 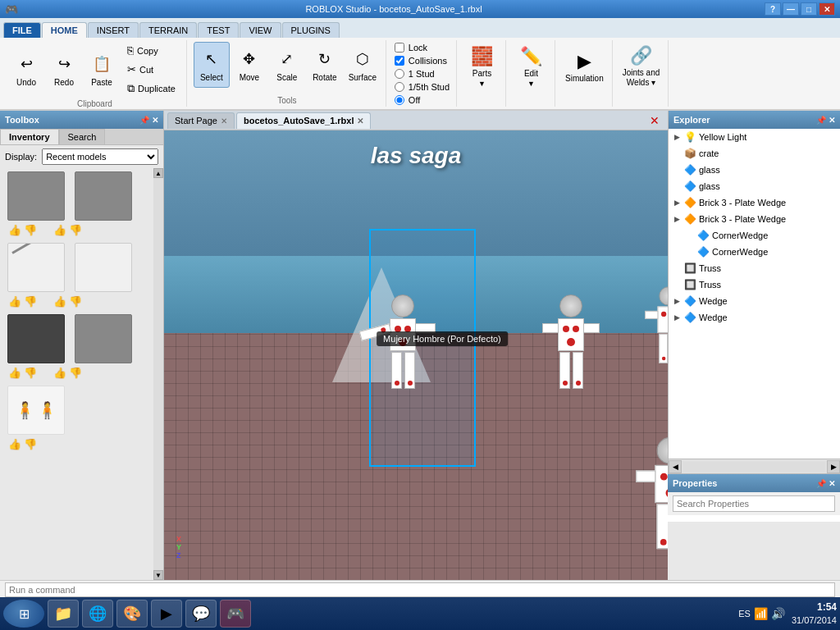 I want to click on display-select: Recent models My models Free models, so click(x=100, y=157).